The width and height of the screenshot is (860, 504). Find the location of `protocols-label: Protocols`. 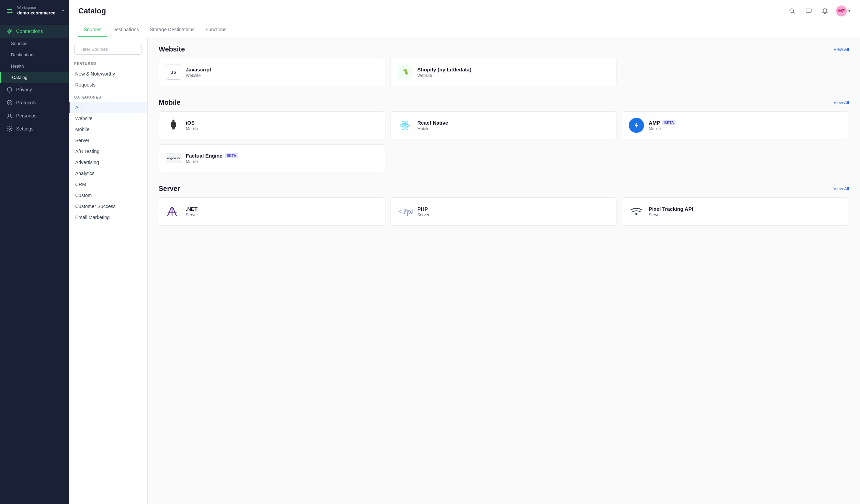

protocols-label: Protocols is located at coordinates (26, 103).